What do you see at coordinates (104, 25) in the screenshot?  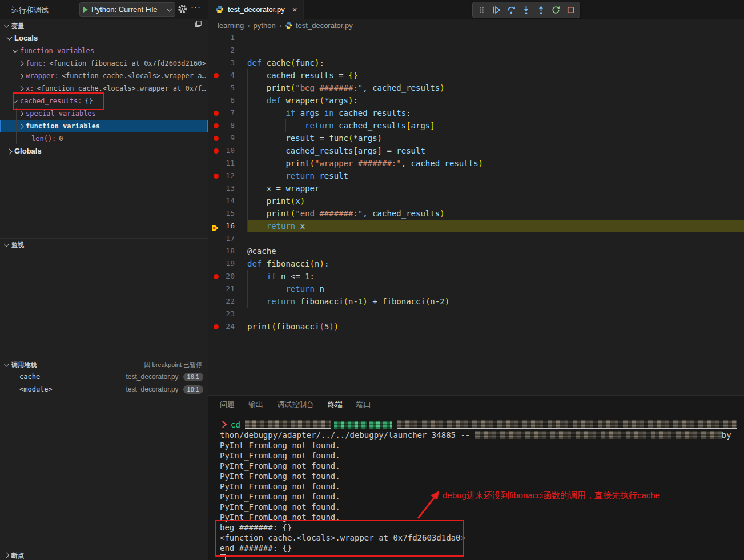 I see `variables-section-header: 变量` at bounding box center [104, 25].